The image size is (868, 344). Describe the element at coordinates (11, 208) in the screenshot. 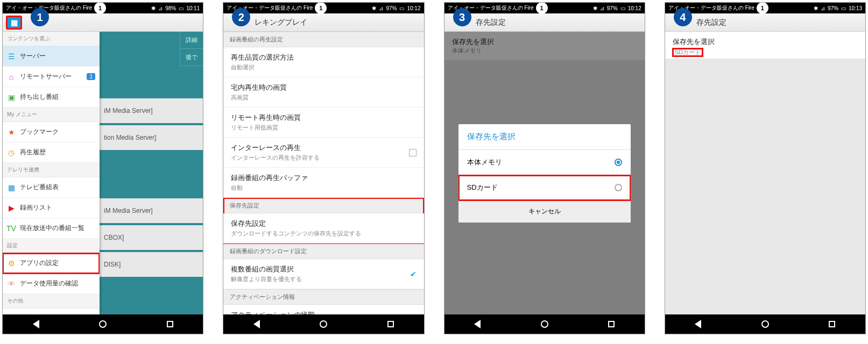

I see `rec-icon: ▶` at that location.